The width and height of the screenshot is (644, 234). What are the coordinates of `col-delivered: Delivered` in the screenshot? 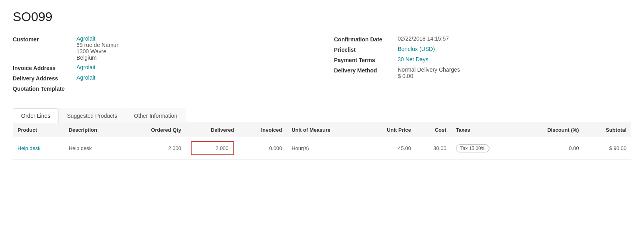 It's located at (213, 130).